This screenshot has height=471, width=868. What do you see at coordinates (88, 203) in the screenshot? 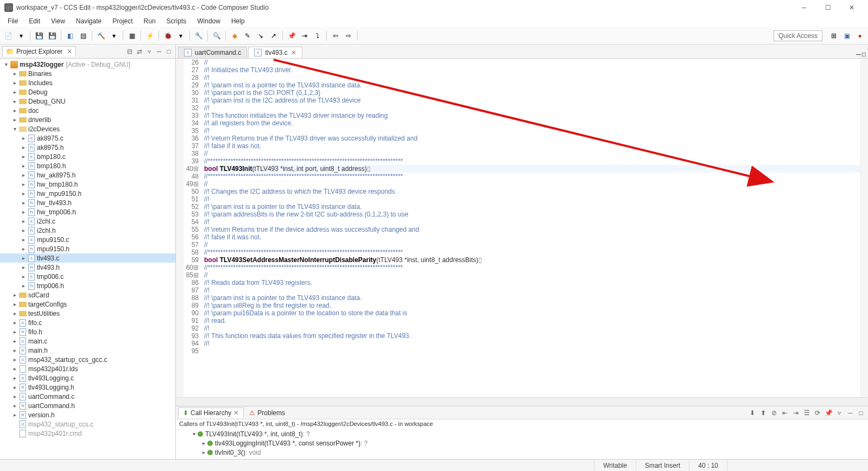
I see `tree-item: ▸hhw_tlv493.h` at bounding box center [88, 203].